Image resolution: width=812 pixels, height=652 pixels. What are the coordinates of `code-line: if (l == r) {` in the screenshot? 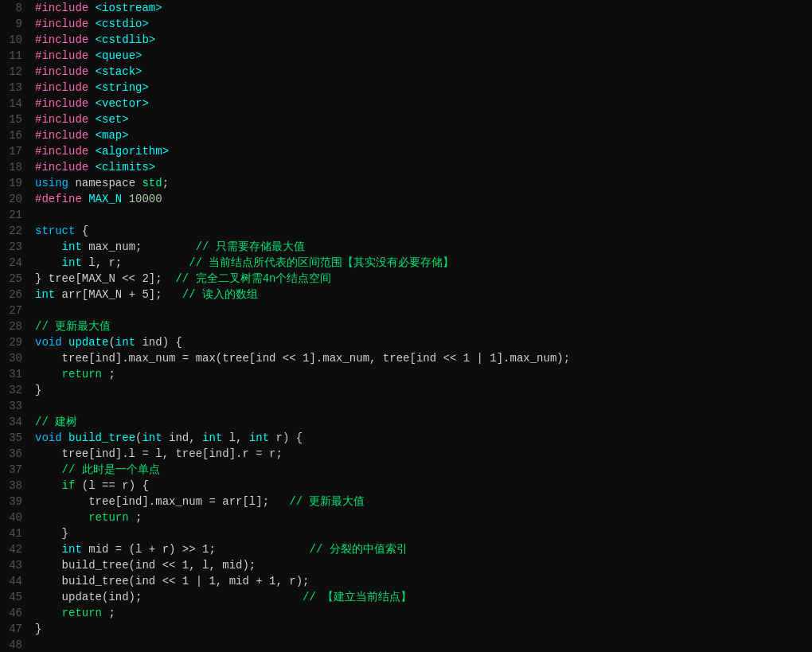 It's located at (420, 486).